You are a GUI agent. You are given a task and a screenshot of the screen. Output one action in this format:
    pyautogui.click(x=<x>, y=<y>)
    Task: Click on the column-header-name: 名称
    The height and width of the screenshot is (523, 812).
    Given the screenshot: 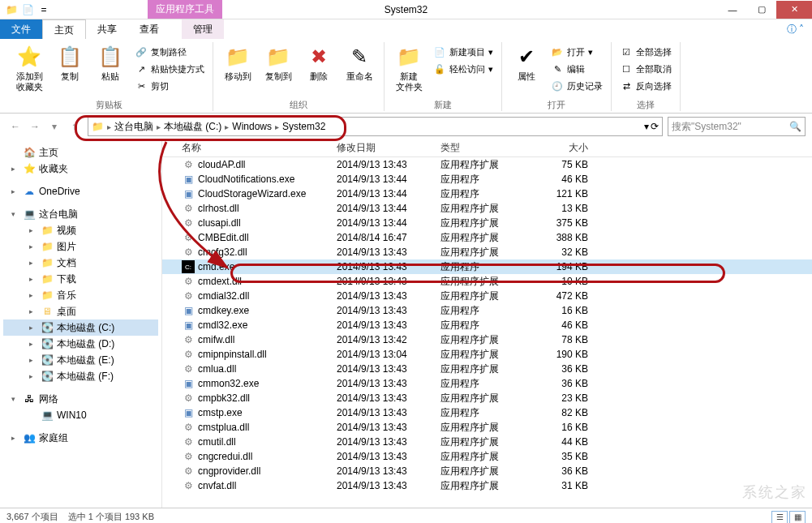 What is the action you would take?
    pyautogui.click(x=250, y=148)
    